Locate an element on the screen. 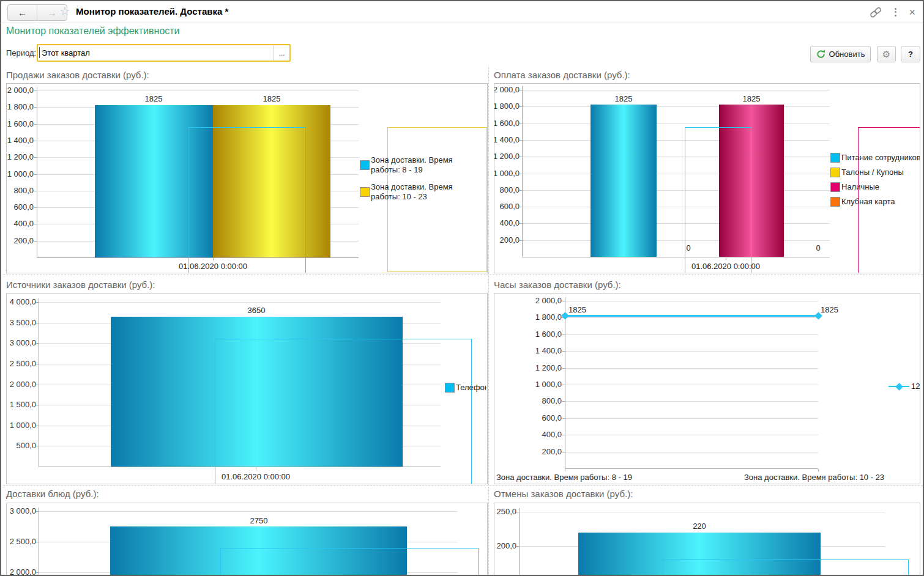  legend-label: Клубная карта is located at coordinates (881, 202).